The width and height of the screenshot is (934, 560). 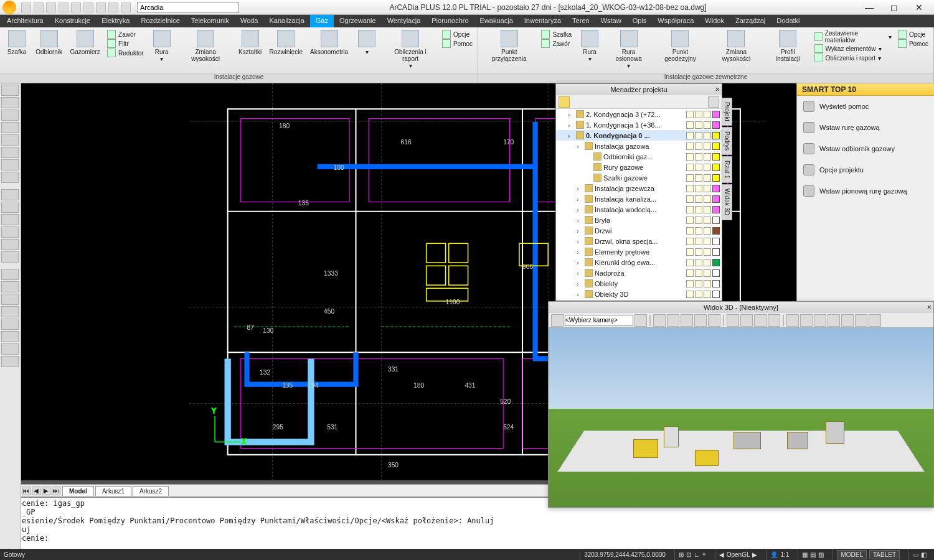 What do you see at coordinates (639, 241) in the screenshot?
I see `tree-row: ›Drzwi, okna specja...` at bounding box center [639, 241].